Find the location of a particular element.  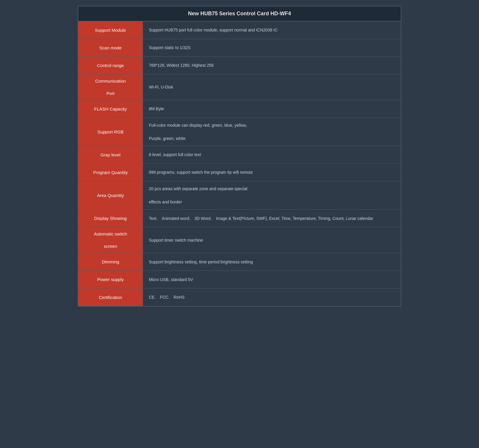

cell-value-10: Support timer switch machine is located at coordinates (272, 240).